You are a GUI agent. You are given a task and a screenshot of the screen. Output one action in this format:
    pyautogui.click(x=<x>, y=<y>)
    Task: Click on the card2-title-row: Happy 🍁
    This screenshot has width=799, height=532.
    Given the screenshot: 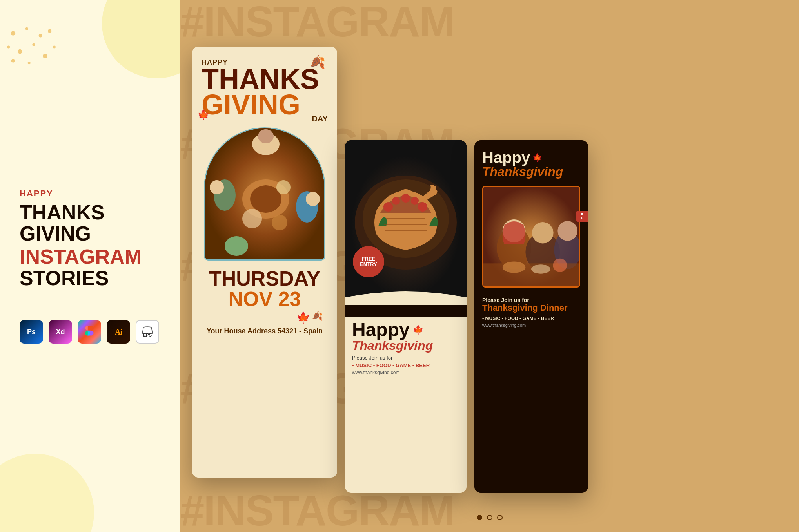 What is the action you would take?
    pyautogui.click(x=406, y=330)
    